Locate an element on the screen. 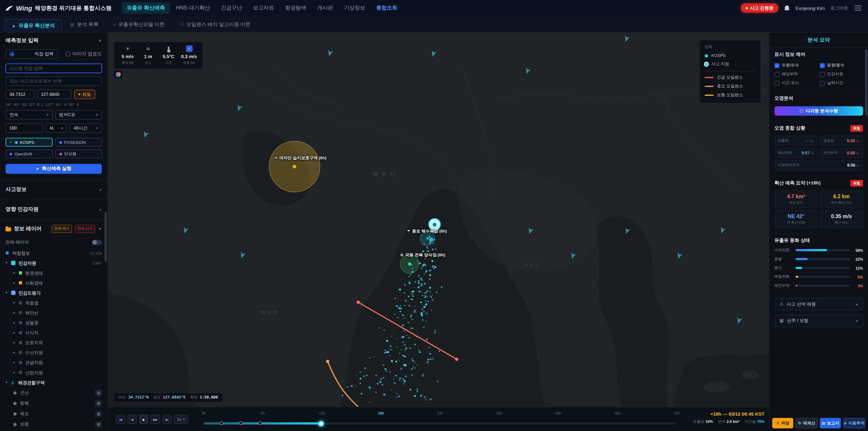 The image size is (868, 431). layer-row-4: ▾⚓해경관할구역 is located at coordinates (54, 382).